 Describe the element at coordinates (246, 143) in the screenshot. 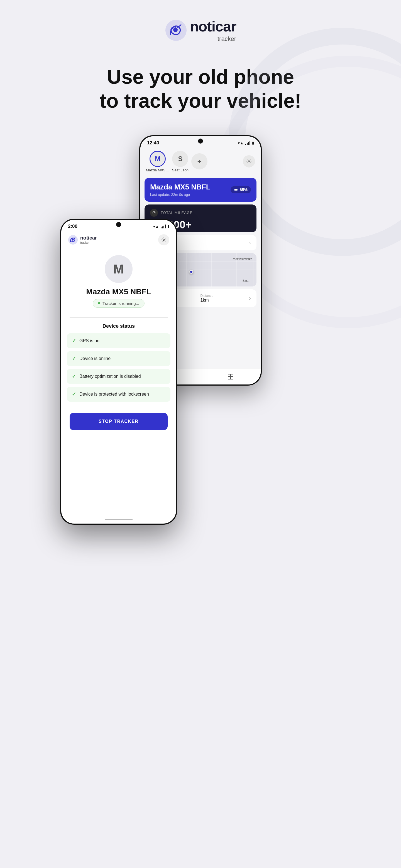

I see `back-phone-status-icons: ▾▲ ▮` at that location.